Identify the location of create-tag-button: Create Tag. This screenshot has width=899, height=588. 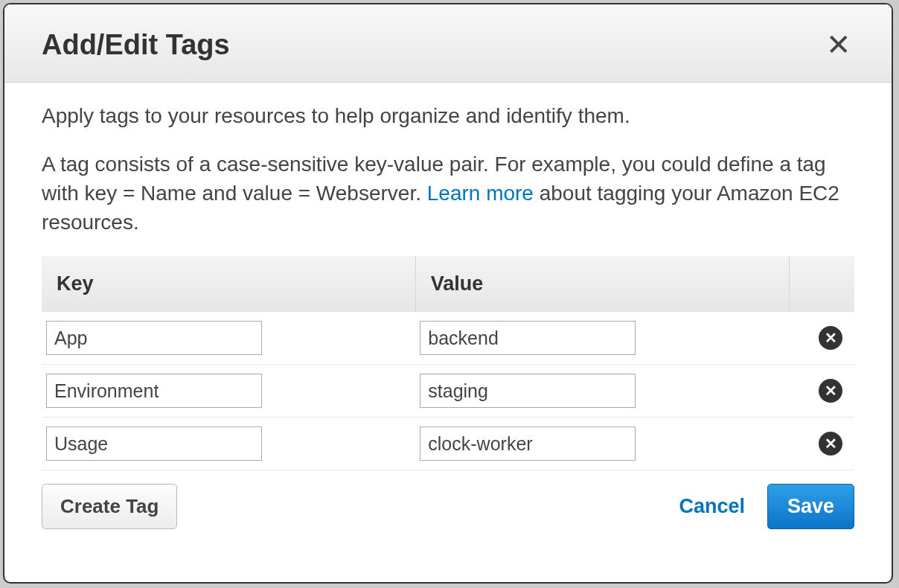
(109, 506).